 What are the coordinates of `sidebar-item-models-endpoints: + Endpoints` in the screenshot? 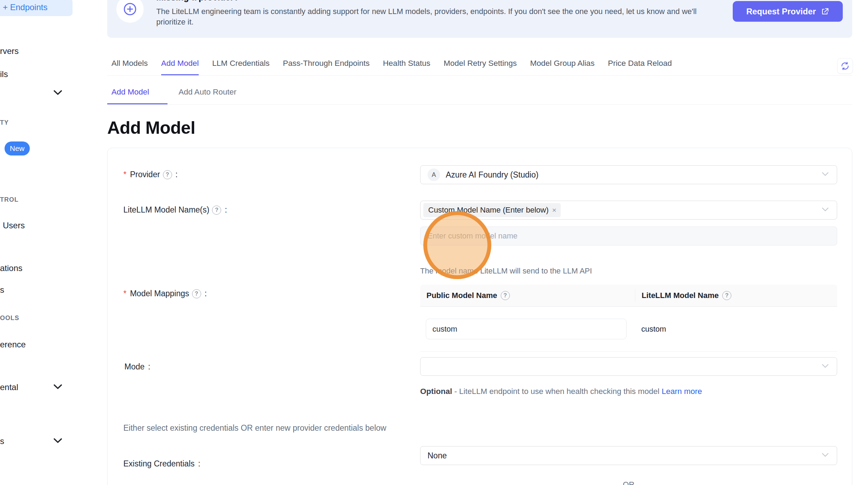 It's located at (36, 8).